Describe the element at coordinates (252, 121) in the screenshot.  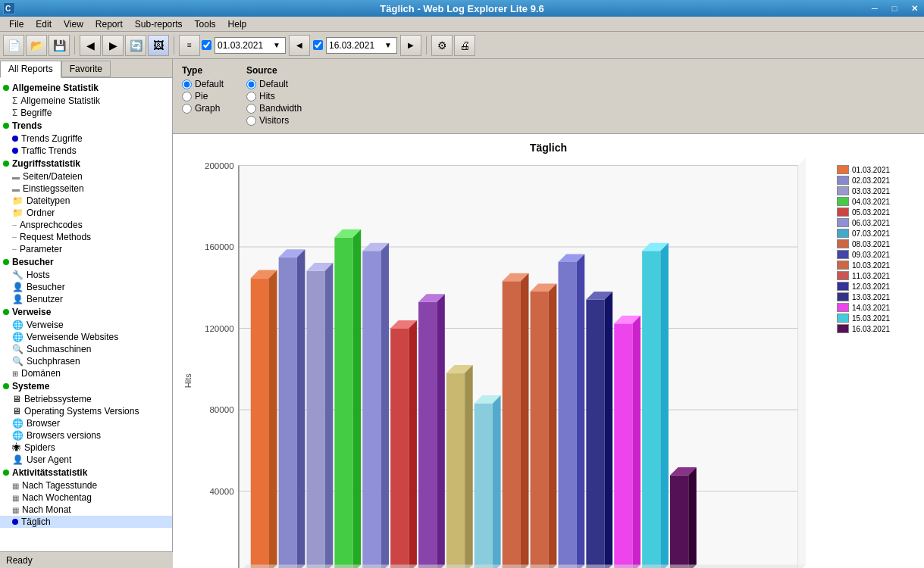
I see `source-visitors-radio` at that location.